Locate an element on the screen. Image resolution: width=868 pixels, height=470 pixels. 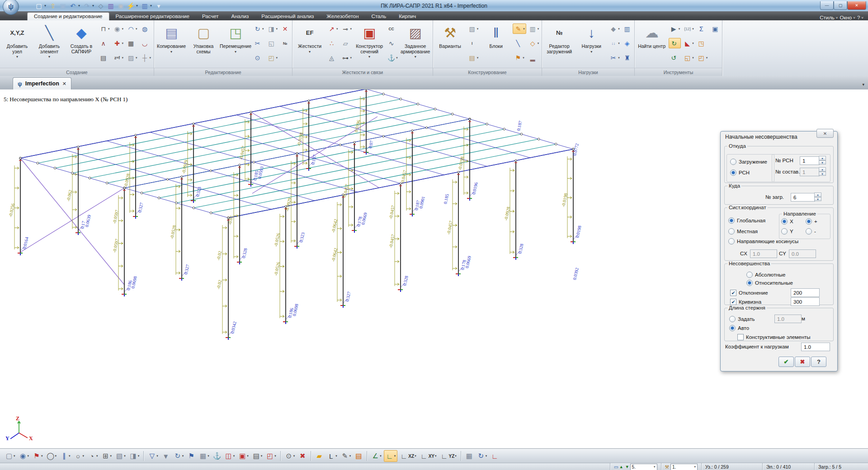
spring-icon: ∿ is located at coordinates (392, 43).